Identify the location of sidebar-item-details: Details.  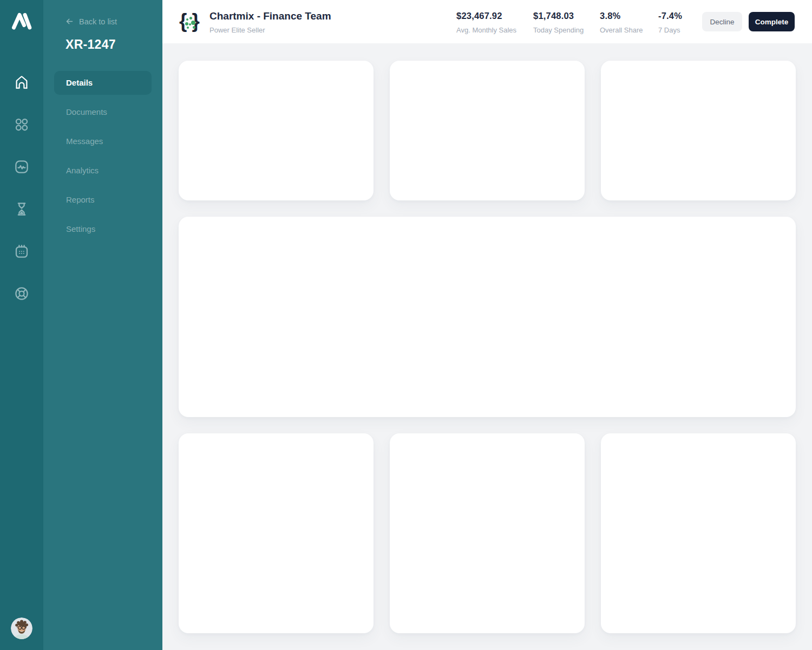
(103, 83).